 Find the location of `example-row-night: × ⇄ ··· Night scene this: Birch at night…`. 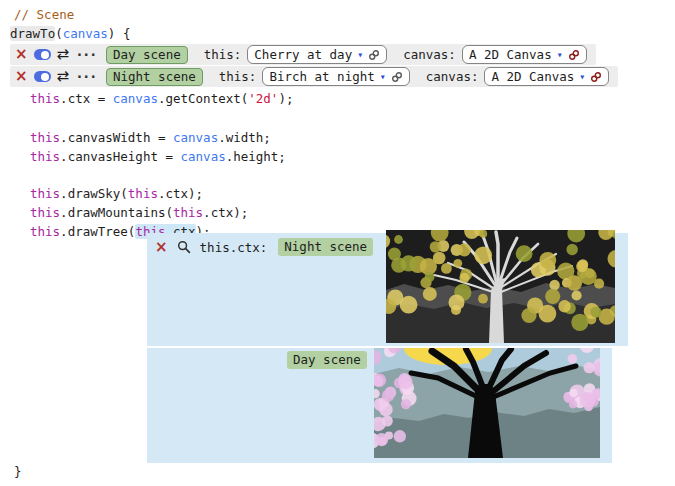

example-row-night: × ⇄ ··· Night scene this: Birch at night… is located at coordinates (314, 76).